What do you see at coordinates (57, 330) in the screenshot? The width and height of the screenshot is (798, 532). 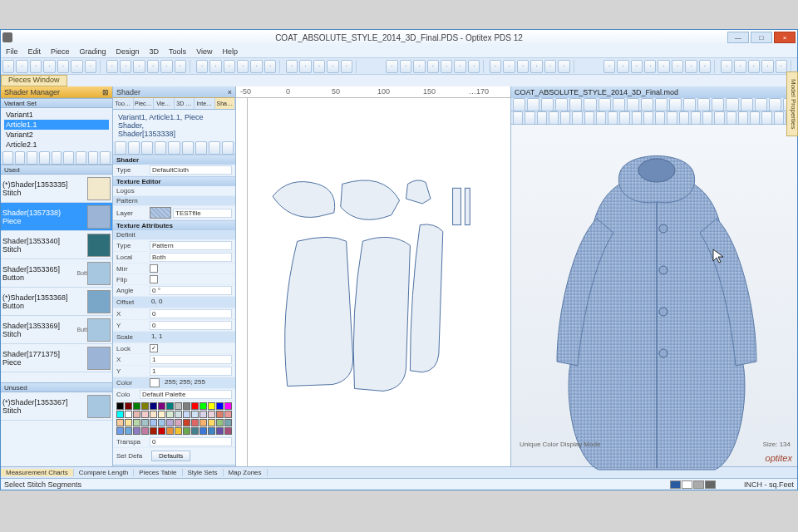 I see `shader-list-item: Shader[1353369] StitchButt` at bounding box center [57, 330].